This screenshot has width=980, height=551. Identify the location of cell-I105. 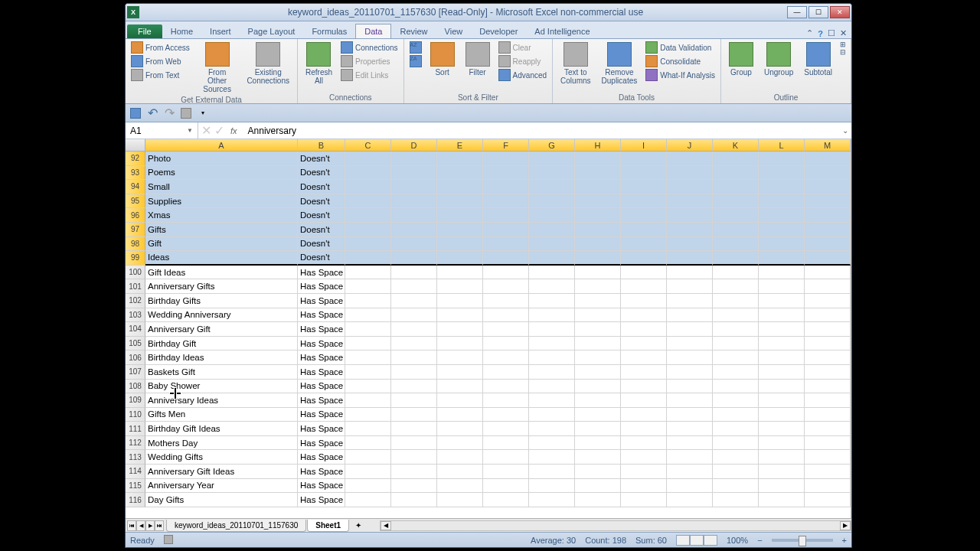
(644, 344).